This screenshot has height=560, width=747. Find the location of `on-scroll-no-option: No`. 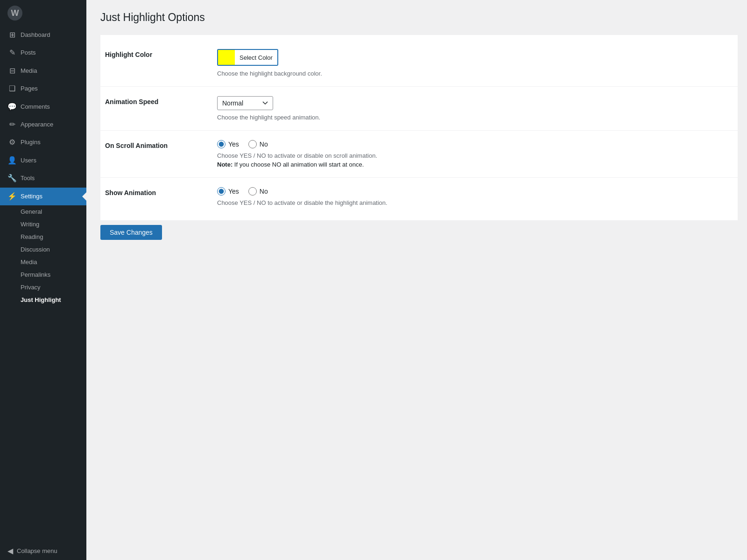

on-scroll-no-option: No is located at coordinates (258, 144).